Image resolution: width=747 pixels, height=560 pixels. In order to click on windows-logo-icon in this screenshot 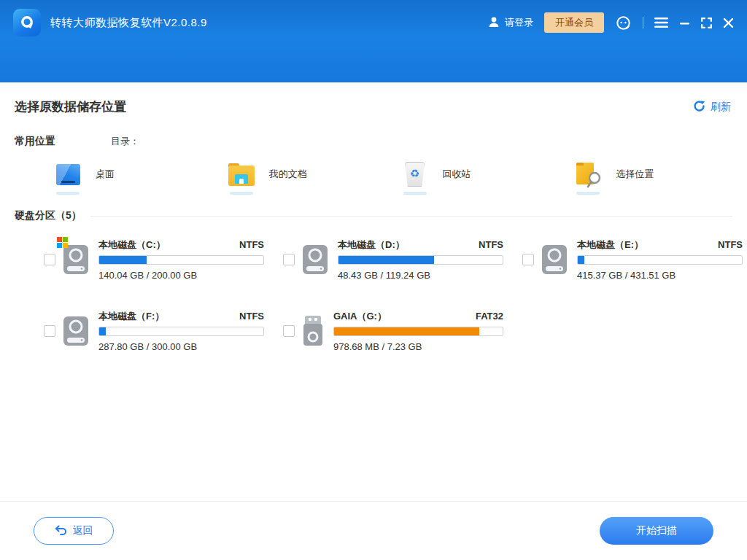, I will do `click(63, 242)`.